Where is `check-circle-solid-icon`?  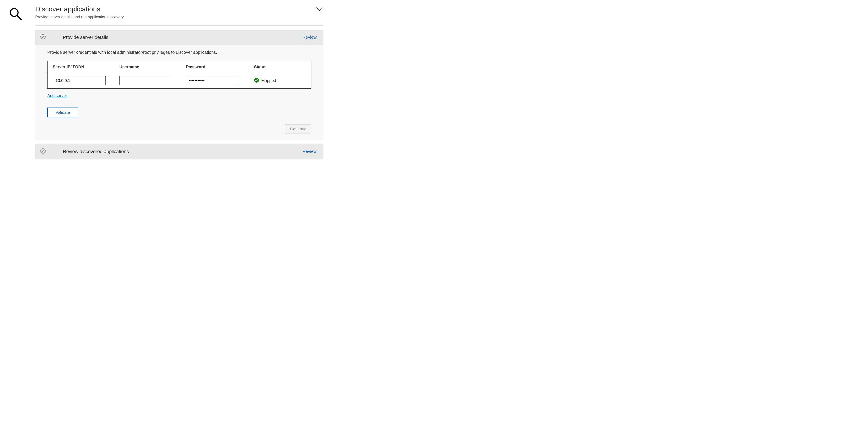
check-circle-solid-icon is located at coordinates (257, 81).